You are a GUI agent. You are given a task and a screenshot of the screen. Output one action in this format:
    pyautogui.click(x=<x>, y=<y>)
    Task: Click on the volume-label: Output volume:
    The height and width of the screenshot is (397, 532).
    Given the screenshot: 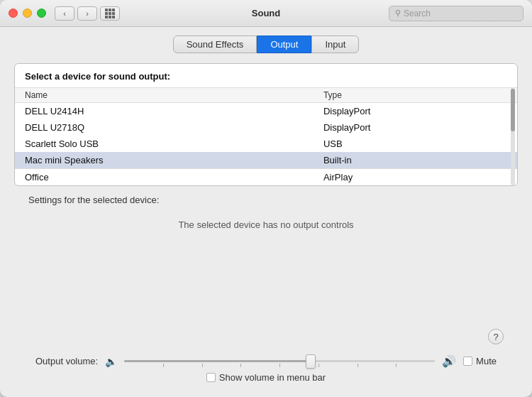 What is the action you would take?
    pyautogui.click(x=67, y=361)
    